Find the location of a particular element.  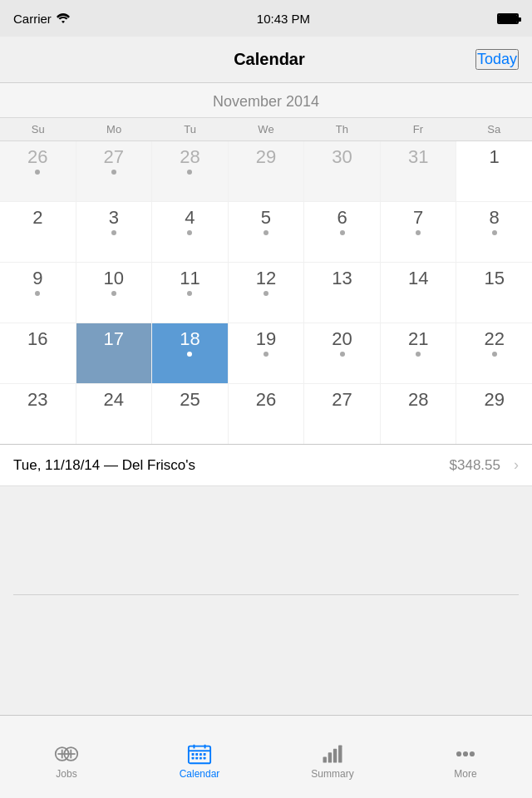

cal-cell-2-3: 12 is located at coordinates (266, 293).